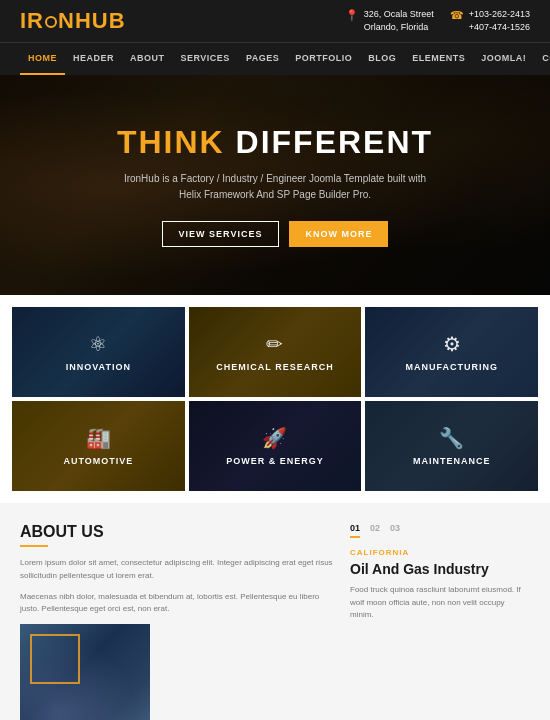 The width and height of the screenshot is (550, 720). What do you see at coordinates (98, 438) in the screenshot?
I see `automotive-icon: 🏭` at bounding box center [98, 438].